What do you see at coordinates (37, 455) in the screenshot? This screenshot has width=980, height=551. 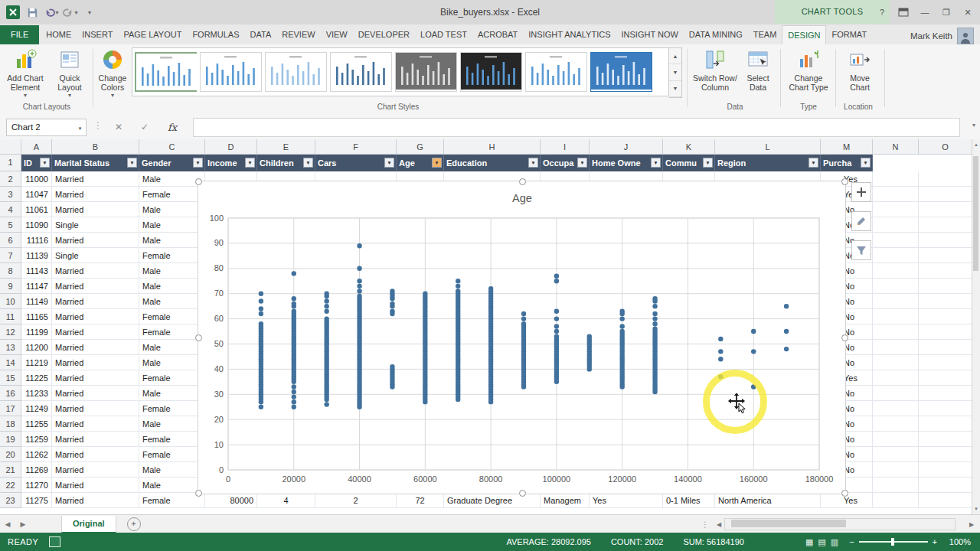 I see `cell-A20: 11262` at bounding box center [37, 455].